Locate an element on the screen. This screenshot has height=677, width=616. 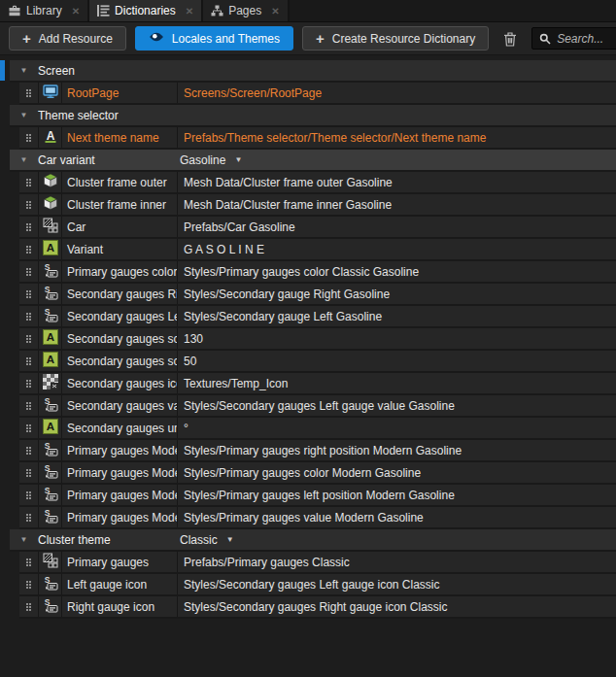
create-resource-dictionary-label: Create Resource Dictionary is located at coordinates (404, 39).